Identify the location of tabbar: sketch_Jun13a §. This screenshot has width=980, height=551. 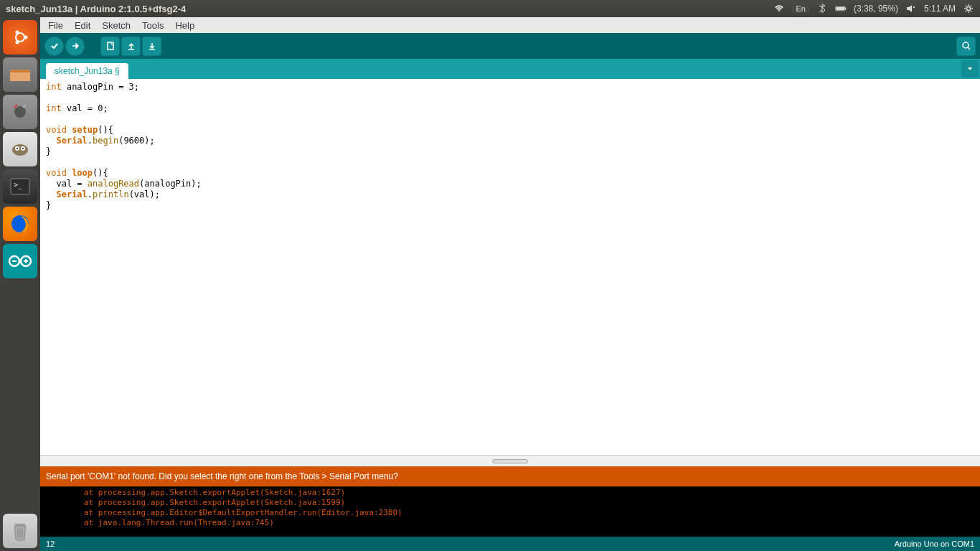
(510, 69).